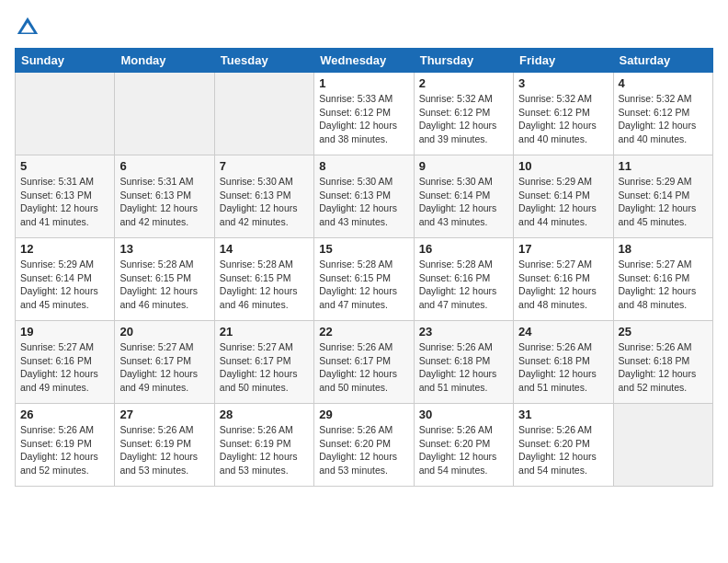 The image size is (728, 563). What do you see at coordinates (663, 197) in the screenshot?
I see `table-cell: 11Sunrise: 5:29 AMSunset: 6:14 PMDayligh…` at bounding box center [663, 197].